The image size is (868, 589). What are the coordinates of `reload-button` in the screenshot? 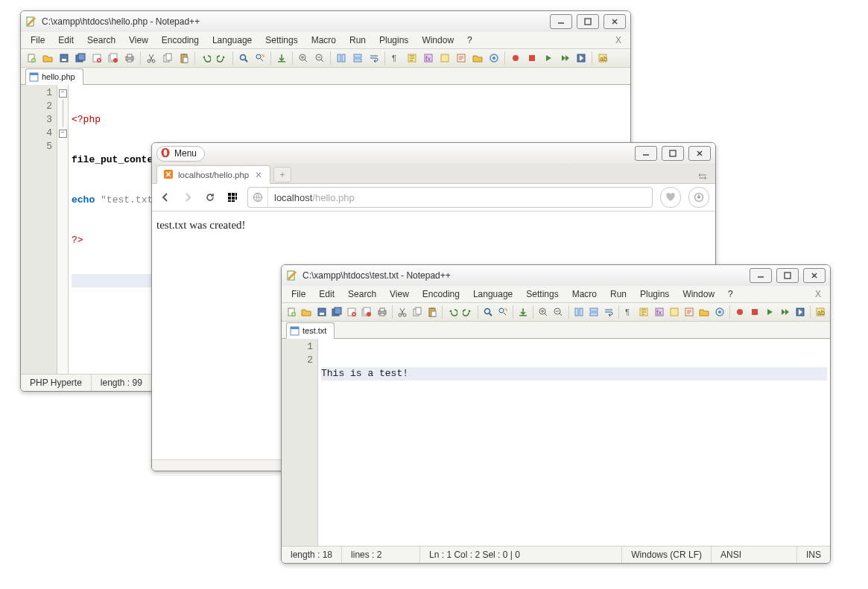 It's located at (210, 197).